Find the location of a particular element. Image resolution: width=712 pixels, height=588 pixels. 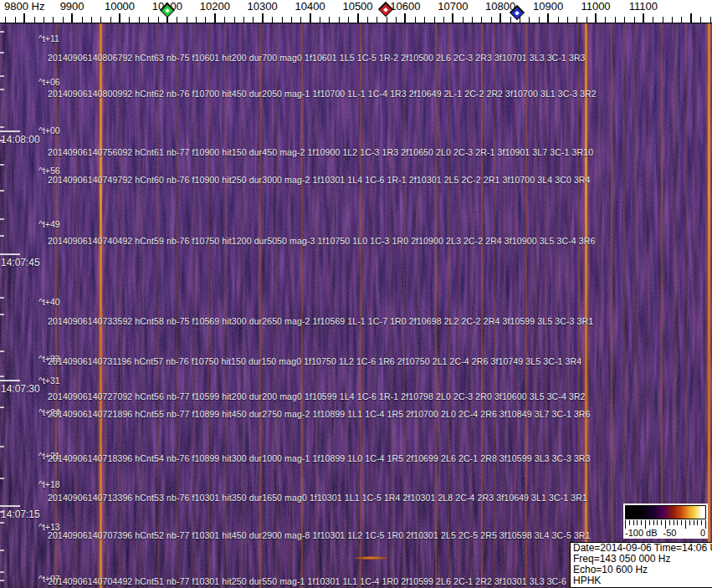

db-scale-label: -50 is located at coordinates (670, 533).